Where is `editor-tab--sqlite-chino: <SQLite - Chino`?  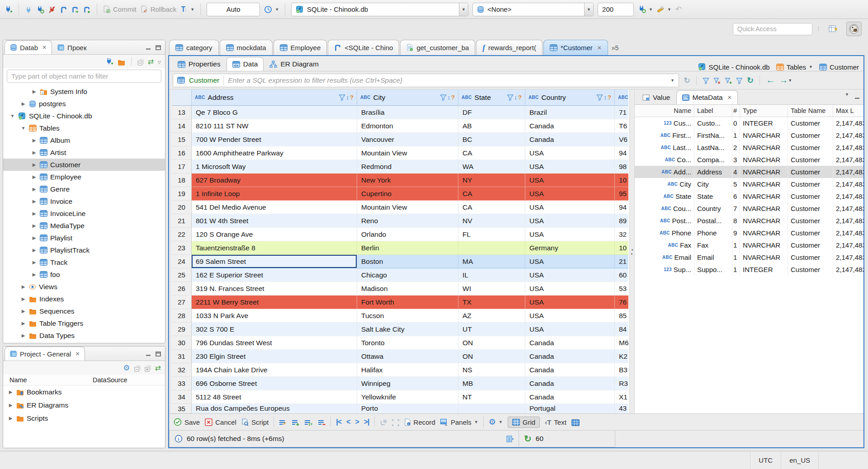 editor-tab--sqlite-chino: <SQLite - Chino is located at coordinates (363, 47).